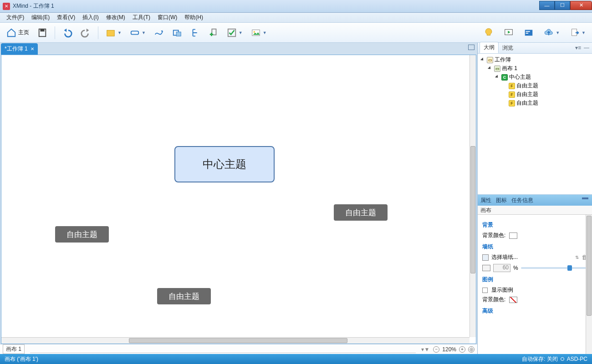  Describe the element at coordinates (177, 33) in the screenshot. I see `boundary-button` at that location.